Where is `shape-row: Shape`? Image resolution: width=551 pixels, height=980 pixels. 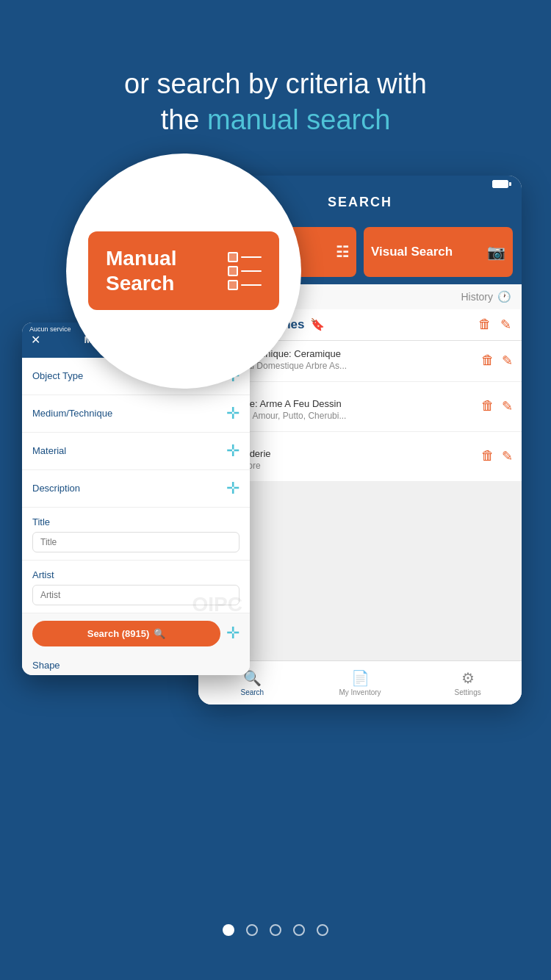
shape-row: Shape is located at coordinates (136, 664).